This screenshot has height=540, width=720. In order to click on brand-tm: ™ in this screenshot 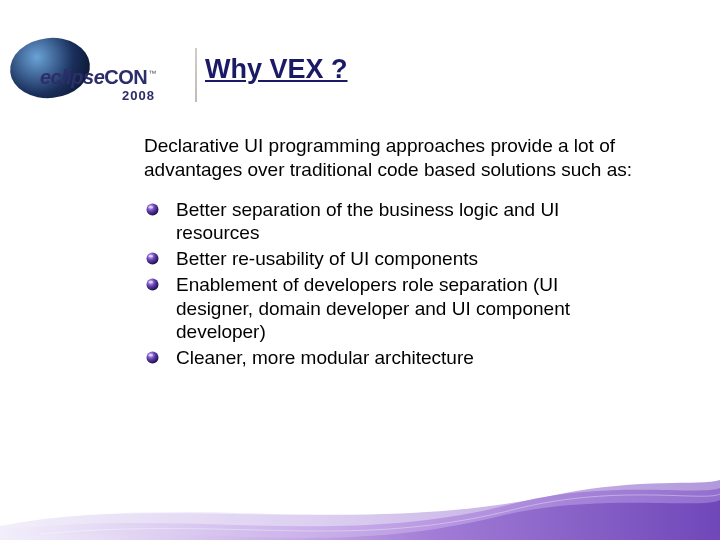, I will do `click(152, 74)`.